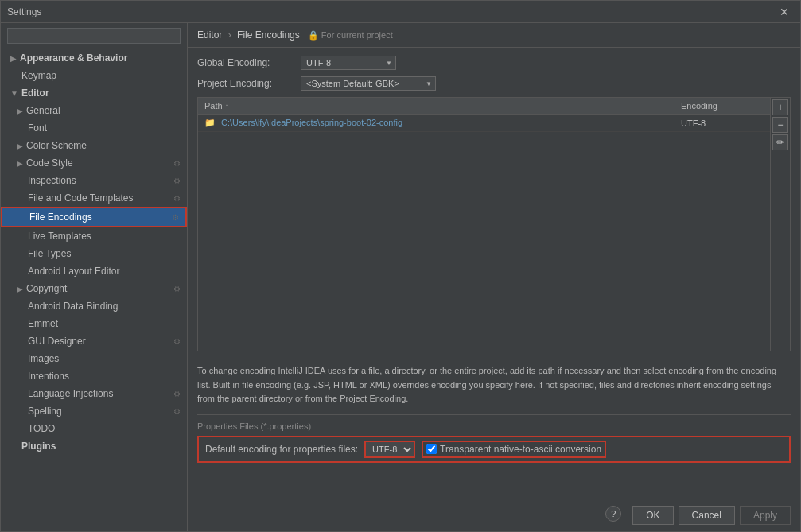  I want to click on sidebar-label: Editor, so click(35, 93).